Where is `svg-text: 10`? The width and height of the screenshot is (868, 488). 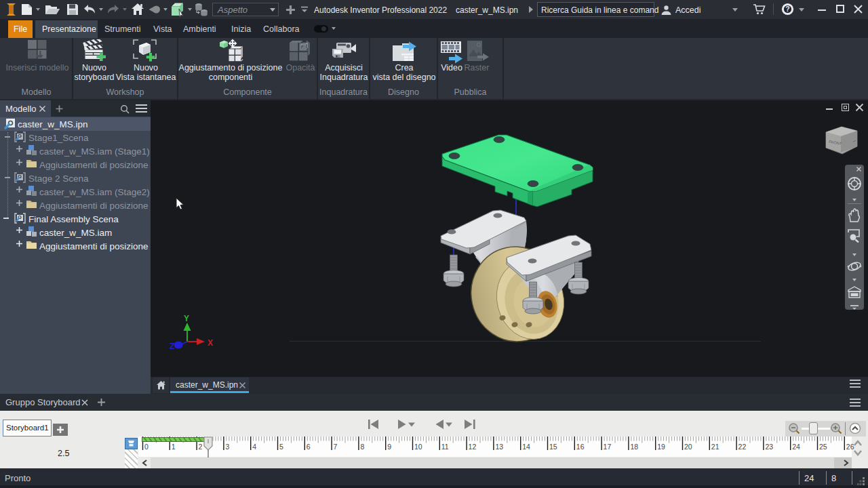
svg-text: 10 is located at coordinates (418, 447).